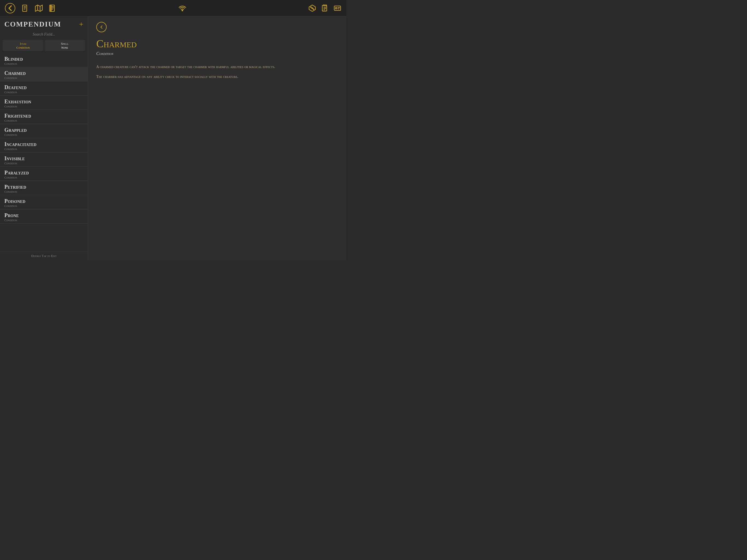  I want to click on item-name: Charmed, so click(44, 73).